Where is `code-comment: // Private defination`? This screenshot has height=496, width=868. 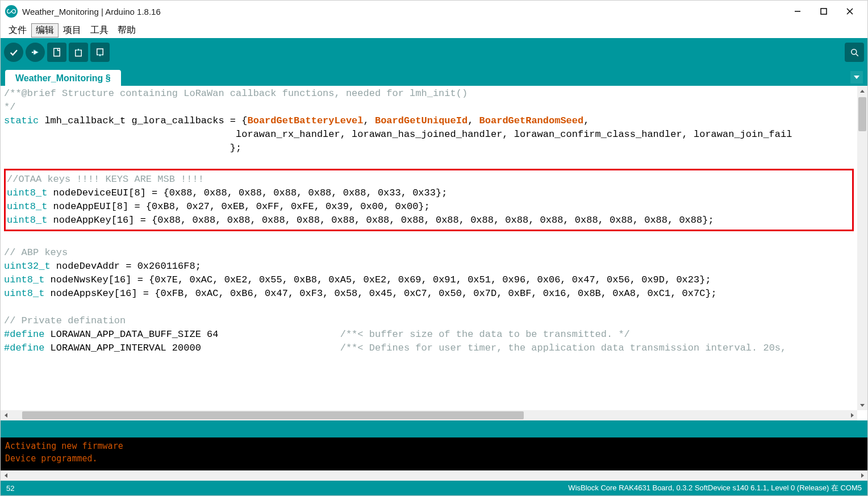
code-comment: // Private defination is located at coordinates (65, 320).